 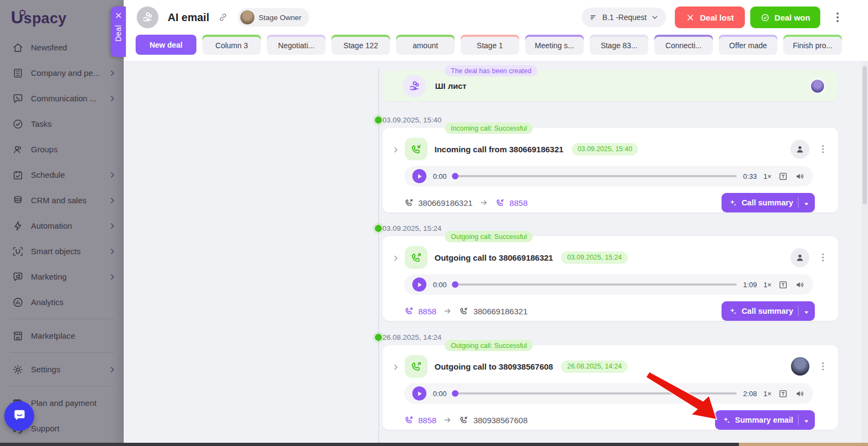 I want to click on to-number: 380669186321, so click(x=493, y=311).